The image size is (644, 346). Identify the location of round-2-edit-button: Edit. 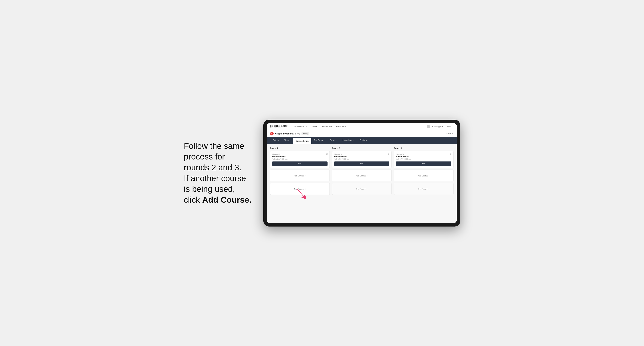
(362, 164).